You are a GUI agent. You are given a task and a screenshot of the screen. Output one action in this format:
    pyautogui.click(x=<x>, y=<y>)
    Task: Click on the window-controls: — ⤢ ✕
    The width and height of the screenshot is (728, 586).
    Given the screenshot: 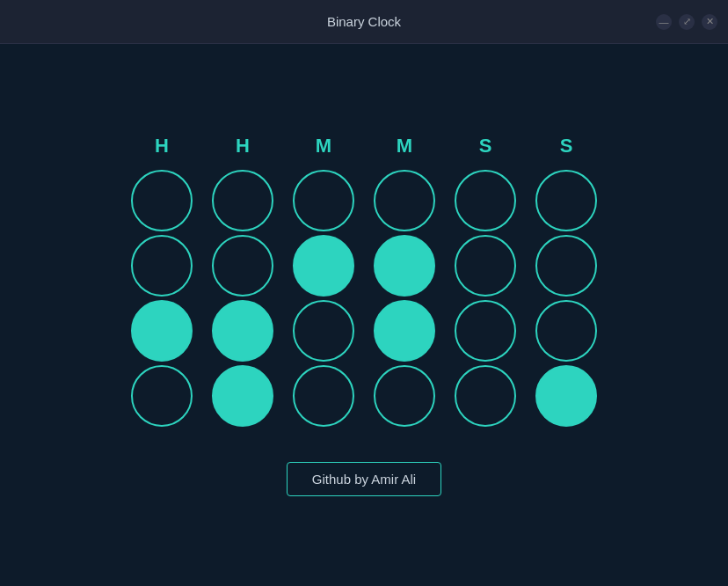 What is the action you would take?
    pyautogui.click(x=687, y=22)
    